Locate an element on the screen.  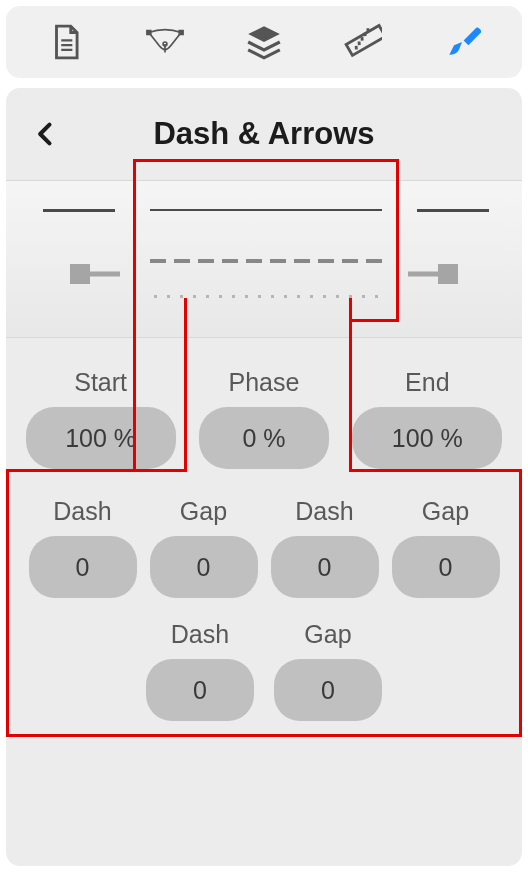
pen-nib-icon is located at coordinates (165, 42).